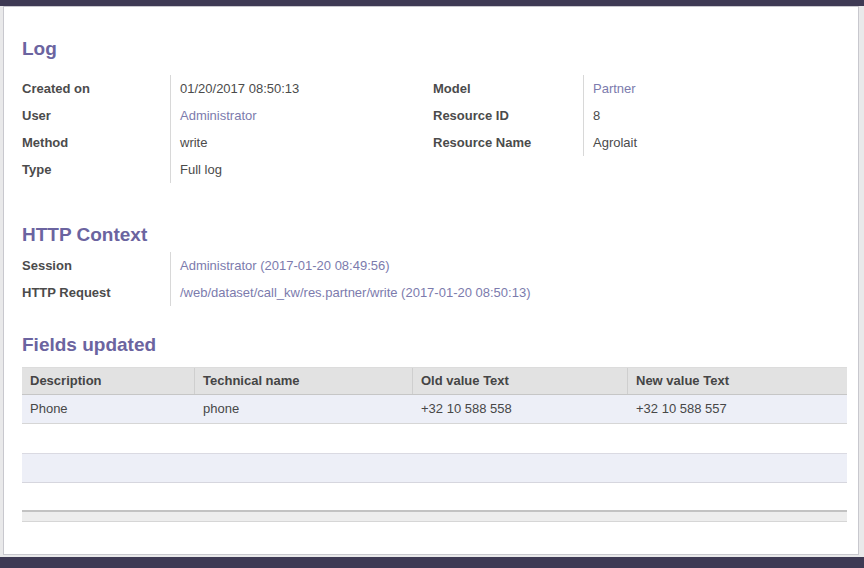 The image size is (864, 568). What do you see at coordinates (222, 170) in the screenshot?
I see `field-row-type: Type Full log` at bounding box center [222, 170].